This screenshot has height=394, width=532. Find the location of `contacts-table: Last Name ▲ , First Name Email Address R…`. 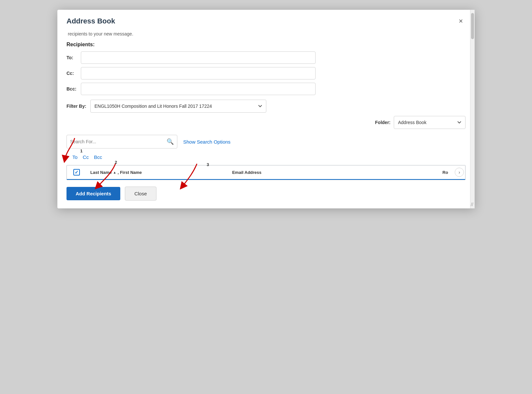

contacts-table: Last Name ▲ , First Name Email Address R… is located at coordinates (266, 173).